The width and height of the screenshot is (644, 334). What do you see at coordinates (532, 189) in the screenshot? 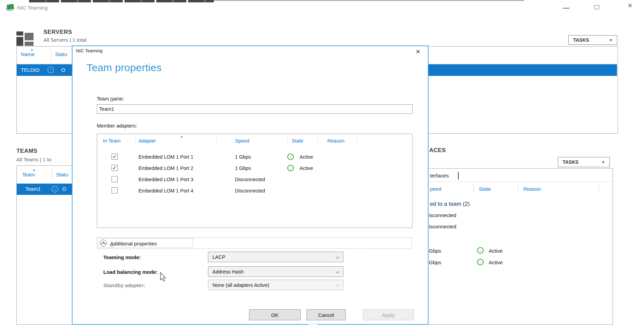
I see `adapters-col-reason: Reason` at bounding box center [532, 189].